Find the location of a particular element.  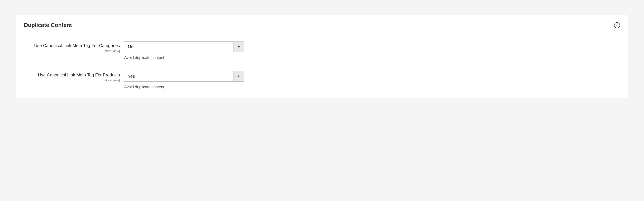

canonical-products-select: Yes is located at coordinates (184, 76).